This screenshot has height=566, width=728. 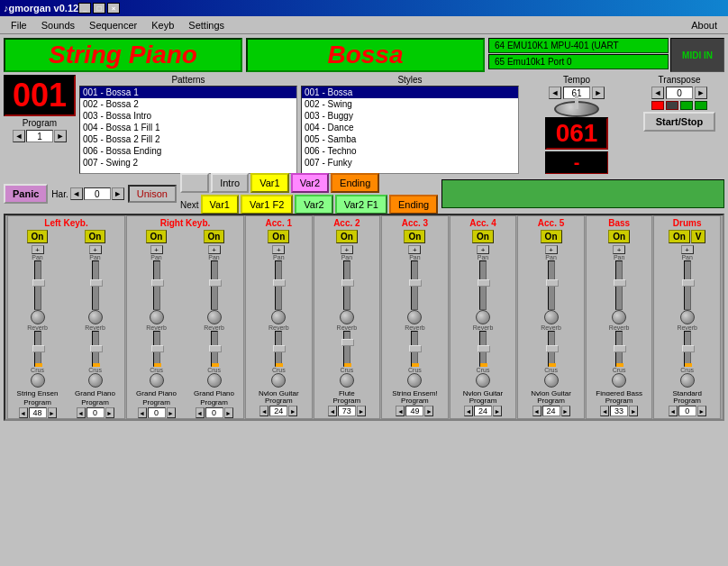 I want to click on midi-port-2: 65 Emu10k1 Port 0, so click(x=578, y=61).